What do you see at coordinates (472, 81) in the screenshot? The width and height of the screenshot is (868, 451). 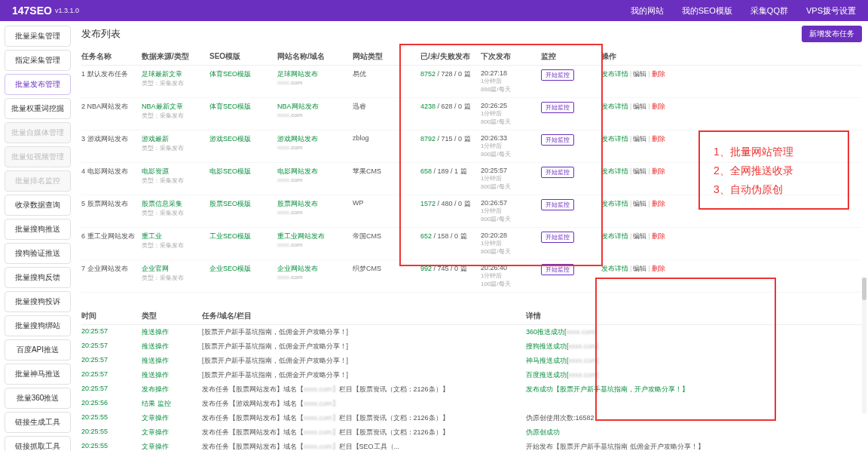 I see `table-row: 1 默认发布任务足球最新文章类型：采集发布体育SEO模版足球网站发布xxxx.c…` at bounding box center [472, 81].